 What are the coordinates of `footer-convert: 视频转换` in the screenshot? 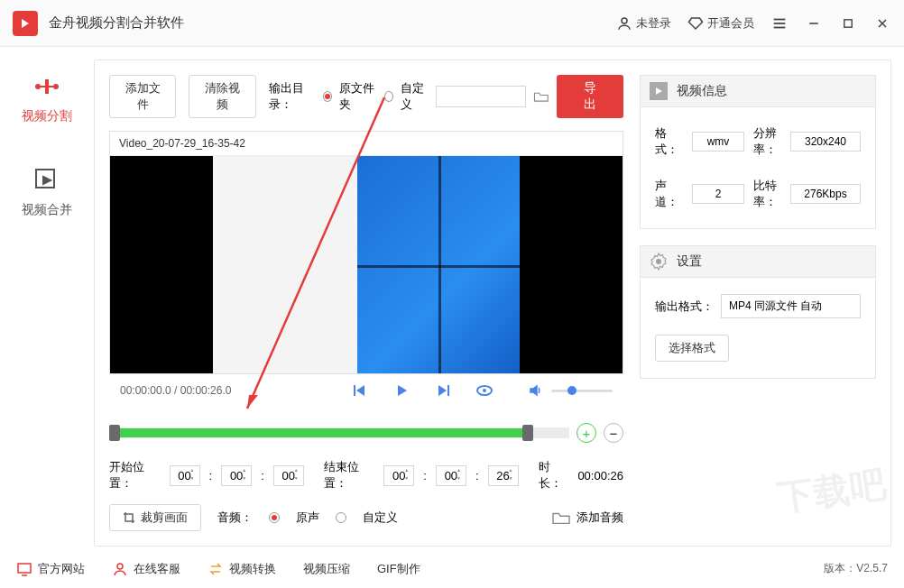 It's located at (242, 569).